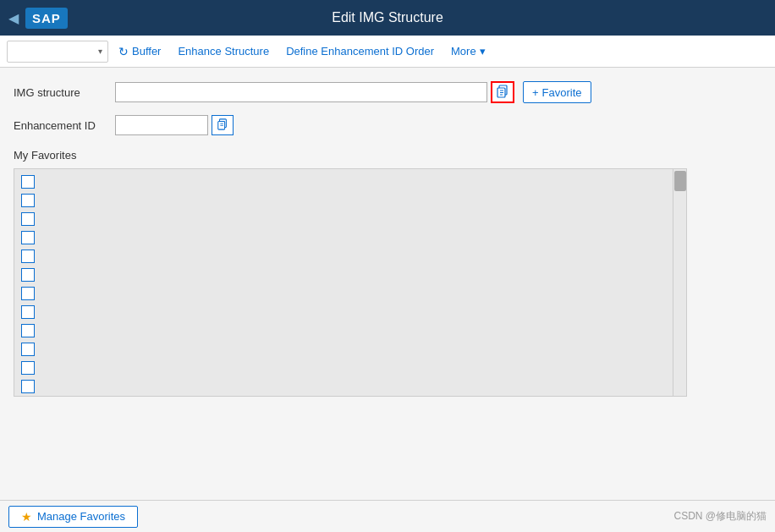 The image size is (775, 532). I want to click on buffer-button: ↻ Buffer, so click(140, 52).